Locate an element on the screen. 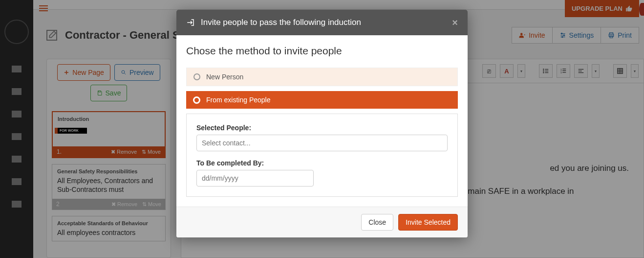  modal-footer: Close Invite Selected is located at coordinates (322, 222).